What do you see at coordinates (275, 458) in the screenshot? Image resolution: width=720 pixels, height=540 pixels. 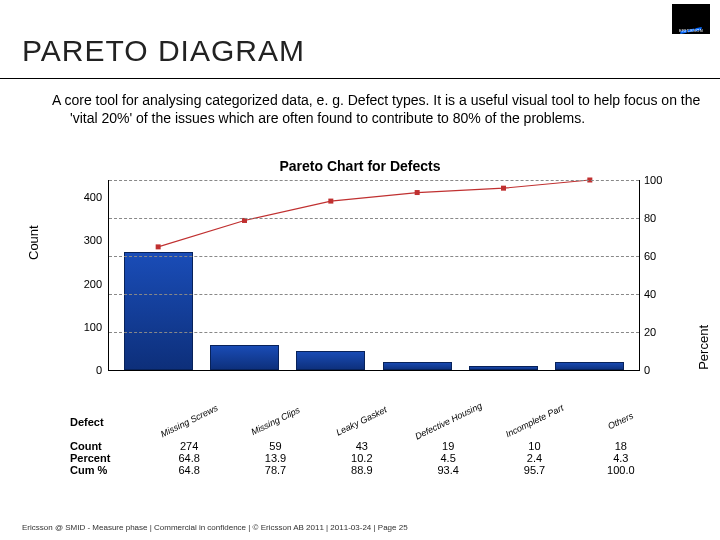 I see `table-cell: 13.9` at bounding box center [275, 458].